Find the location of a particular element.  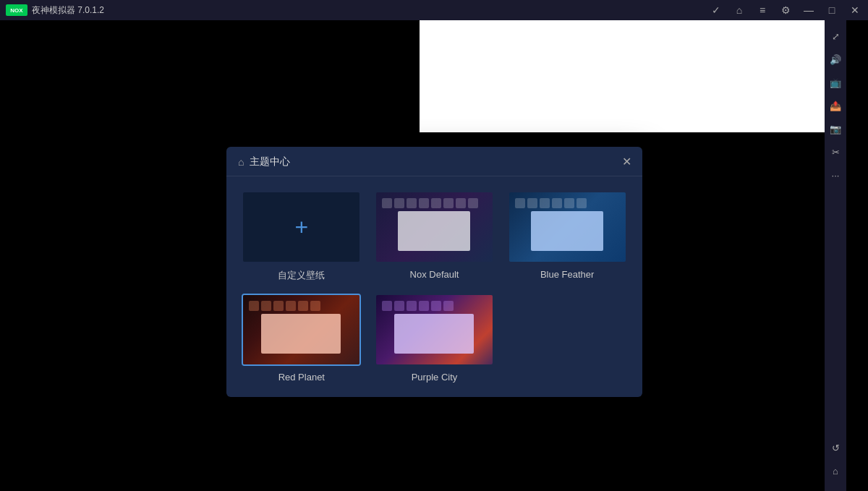

red-dots-grid is located at coordinates (301, 306).